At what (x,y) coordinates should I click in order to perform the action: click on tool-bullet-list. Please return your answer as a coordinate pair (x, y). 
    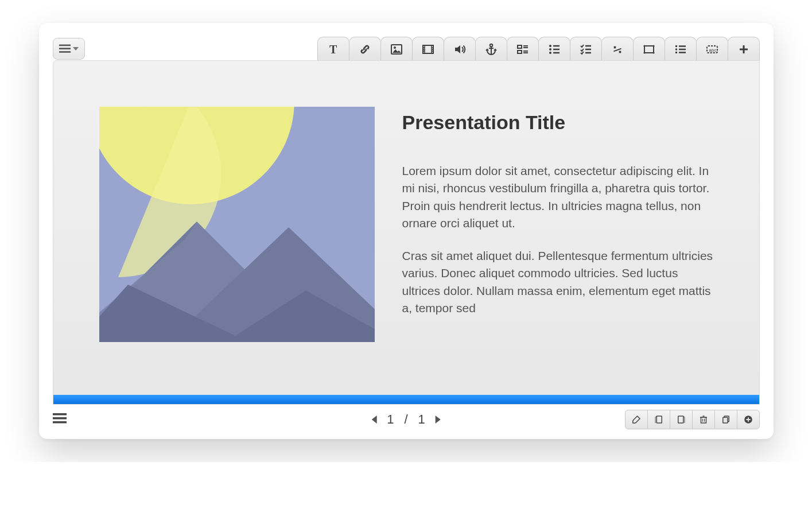
    Looking at the image, I should click on (554, 49).